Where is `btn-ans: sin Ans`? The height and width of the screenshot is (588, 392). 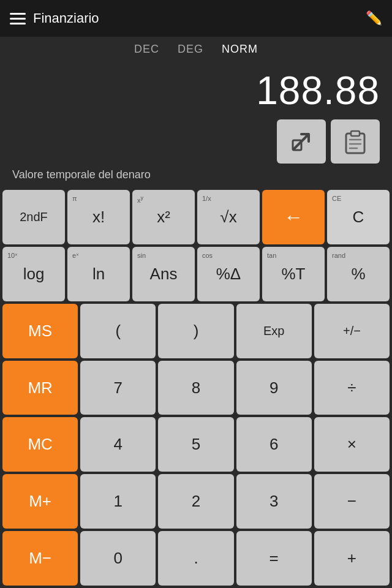
btn-ans: sin Ans is located at coordinates (164, 274).